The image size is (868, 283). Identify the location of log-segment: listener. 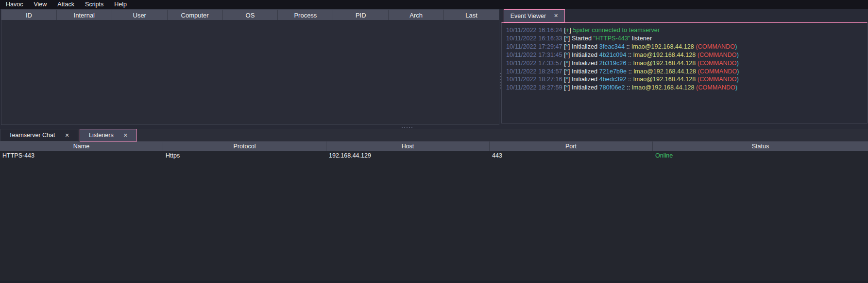
(641, 38).